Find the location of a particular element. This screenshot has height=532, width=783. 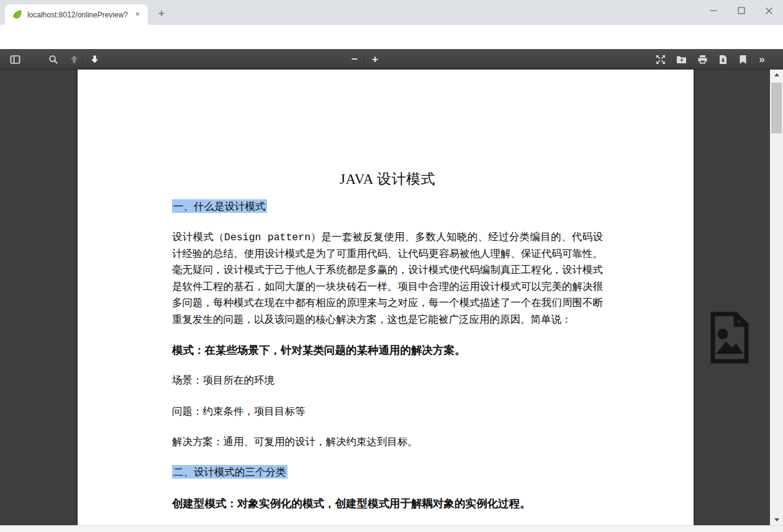

doc-heading: 一、什么是设计模式 is located at coordinates (387, 206).